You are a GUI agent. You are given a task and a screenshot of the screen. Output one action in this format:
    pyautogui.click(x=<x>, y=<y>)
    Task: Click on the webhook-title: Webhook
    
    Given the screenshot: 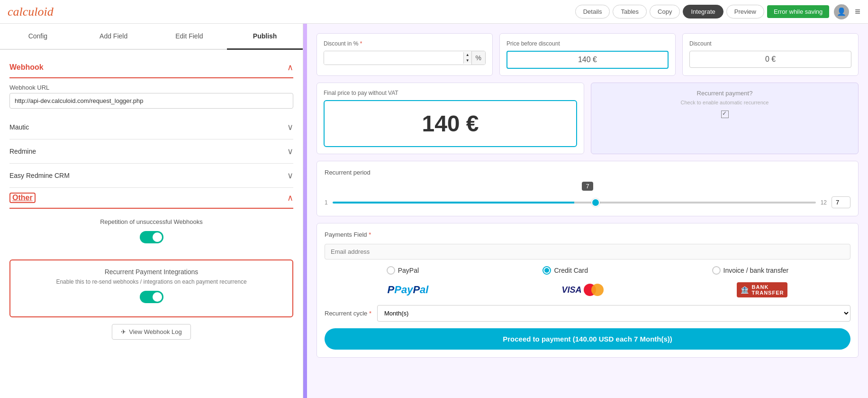 What is the action you would take?
    pyautogui.click(x=27, y=67)
    